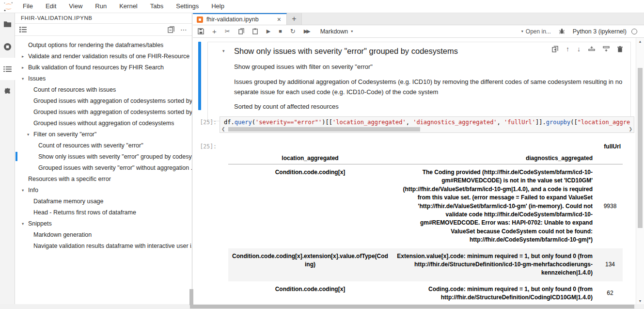 This screenshot has height=309, width=644. Describe the element at coordinates (51, 6) in the screenshot. I see `menu-edit: Edit` at that location.